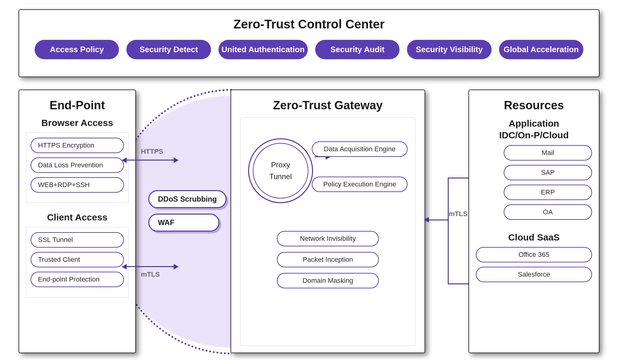  What do you see at coordinates (150, 274) in the screenshot?
I see `label-mtls-left: mTLS` at bounding box center [150, 274].